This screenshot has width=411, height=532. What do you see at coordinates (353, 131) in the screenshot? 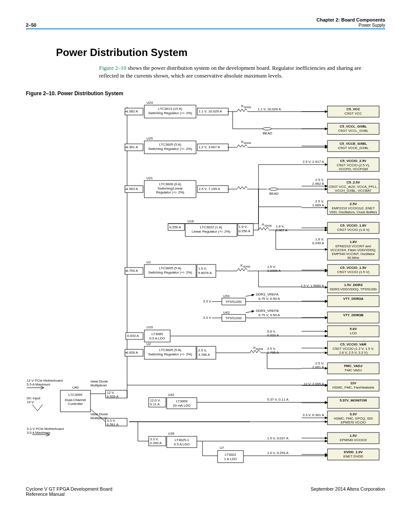
I see `svg-text: C5GT VCCL_GXBL` at bounding box center [353, 131].